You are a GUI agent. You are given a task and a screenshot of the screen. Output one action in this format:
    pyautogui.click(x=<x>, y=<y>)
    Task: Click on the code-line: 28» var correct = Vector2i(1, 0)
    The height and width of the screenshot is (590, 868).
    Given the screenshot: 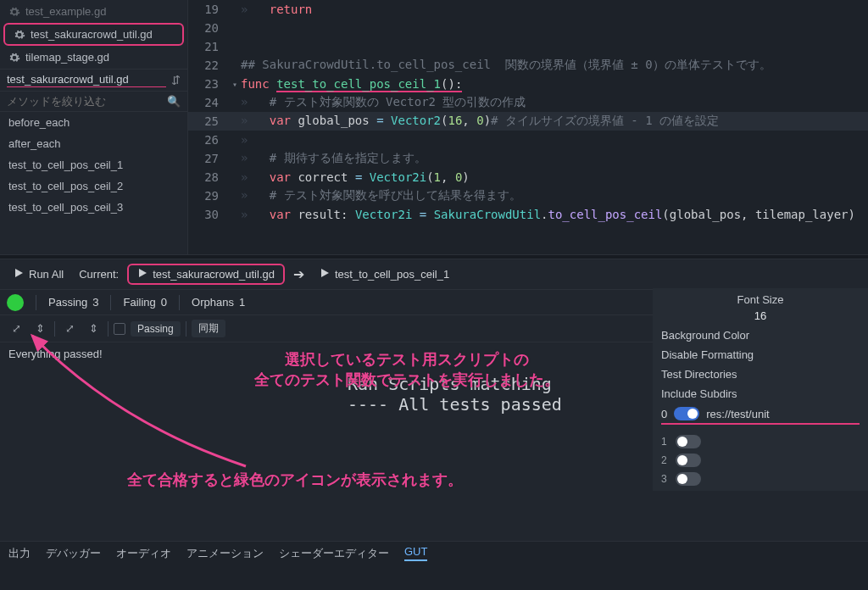 What is the action you would take?
    pyautogui.click(x=528, y=177)
    